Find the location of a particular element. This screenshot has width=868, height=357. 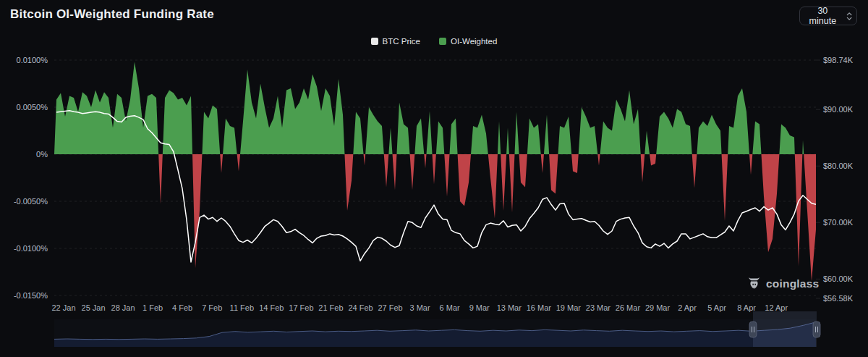

y-axis-left-label: 0.0100% is located at coordinates (24, 60).